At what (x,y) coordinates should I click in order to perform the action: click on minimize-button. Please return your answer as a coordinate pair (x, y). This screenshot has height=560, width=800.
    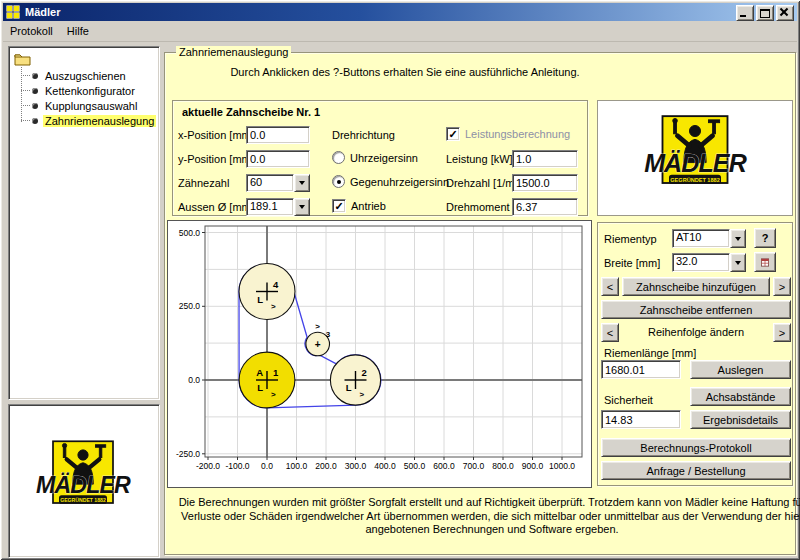
    Looking at the image, I should click on (745, 13).